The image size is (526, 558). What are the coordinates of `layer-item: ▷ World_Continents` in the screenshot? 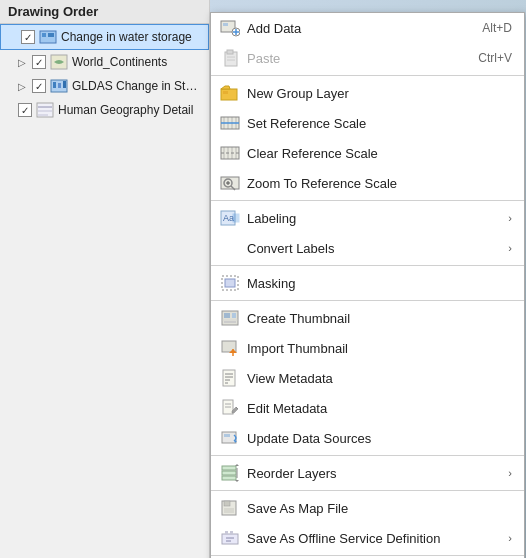 It's located at (104, 62).